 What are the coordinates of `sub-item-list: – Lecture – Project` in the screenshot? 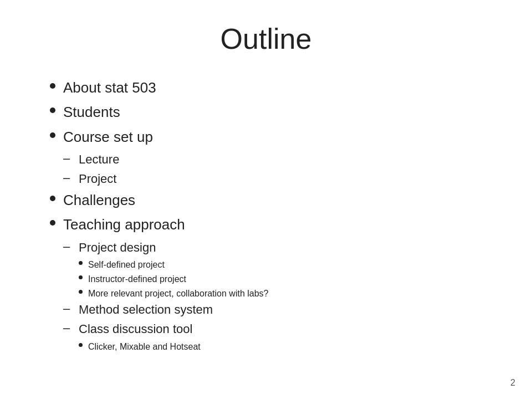 It's located at (281, 170).